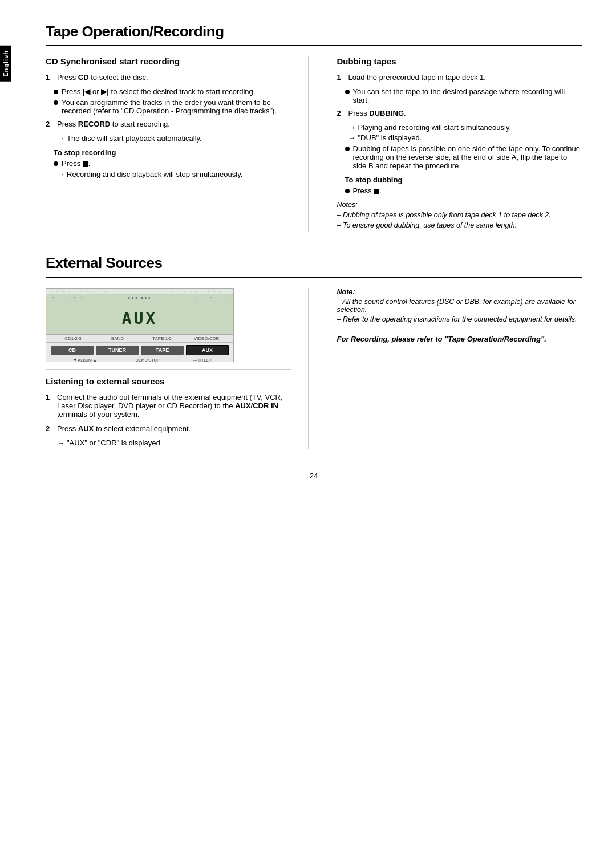 The width and height of the screenshot is (616, 844). What do you see at coordinates (103, 78) in the screenshot?
I see `cd-step-1-text: Press CD to select the disc.` at bounding box center [103, 78].